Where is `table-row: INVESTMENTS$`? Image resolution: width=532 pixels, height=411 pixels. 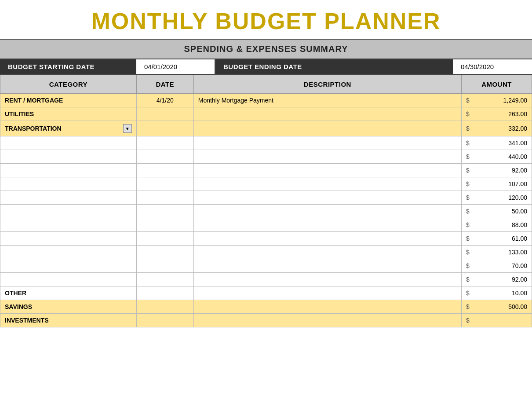 table-row: INVESTMENTS$ is located at coordinates (266, 320).